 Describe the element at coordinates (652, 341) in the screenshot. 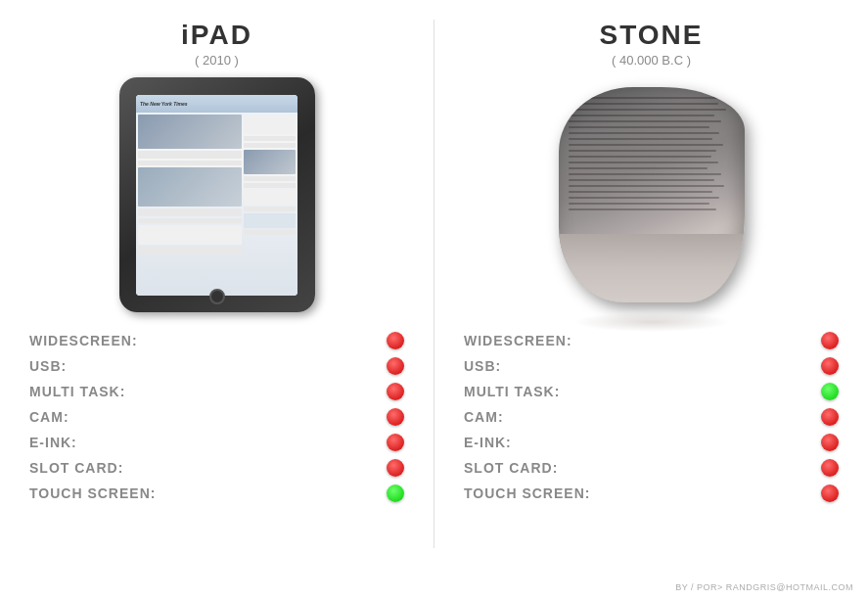

I see `stone-feature-row: WIDESCREEN:` at that location.